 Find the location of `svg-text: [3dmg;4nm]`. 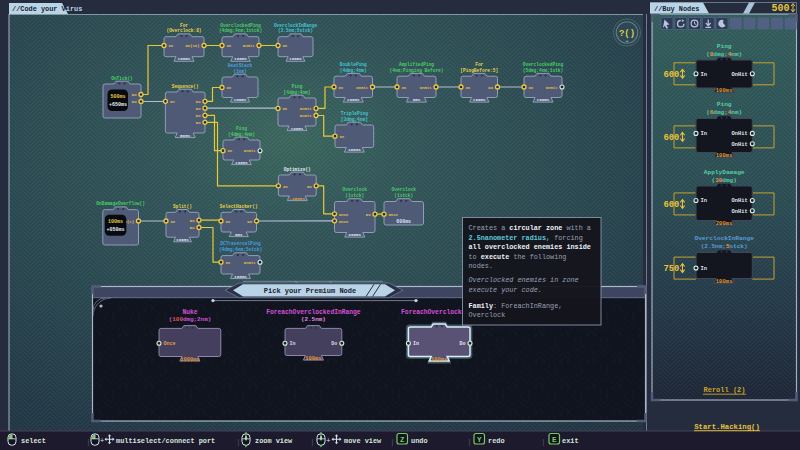

svg-text: [3dmg;4nm] is located at coordinates (354, 120).